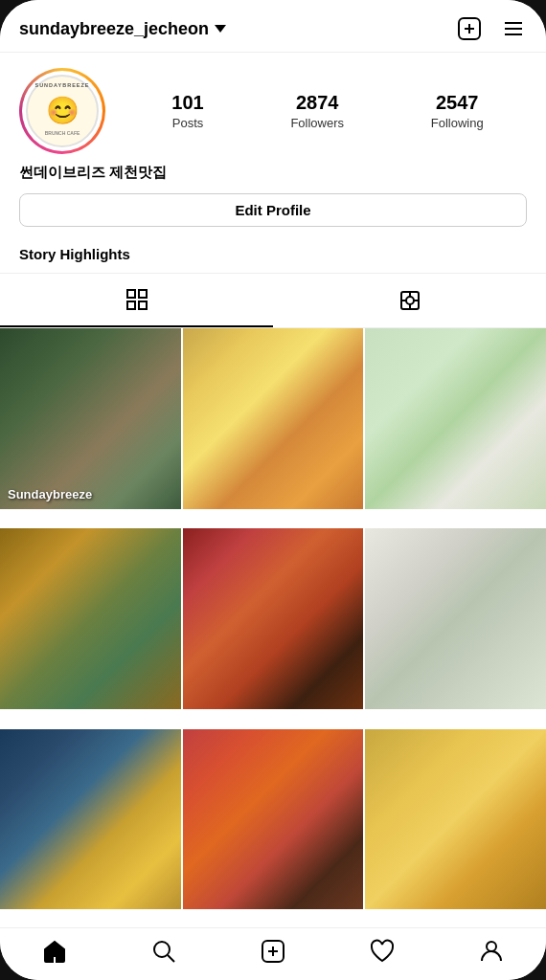 The image size is (546, 980). What do you see at coordinates (273, 951) in the screenshot?
I see `nav-add` at bounding box center [273, 951].